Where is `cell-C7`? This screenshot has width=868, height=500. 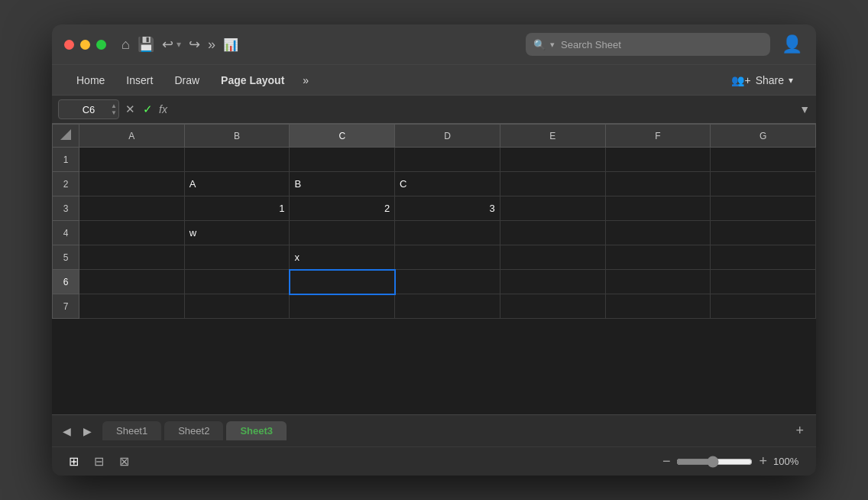 cell-C7 is located at coordinates (342, 307).